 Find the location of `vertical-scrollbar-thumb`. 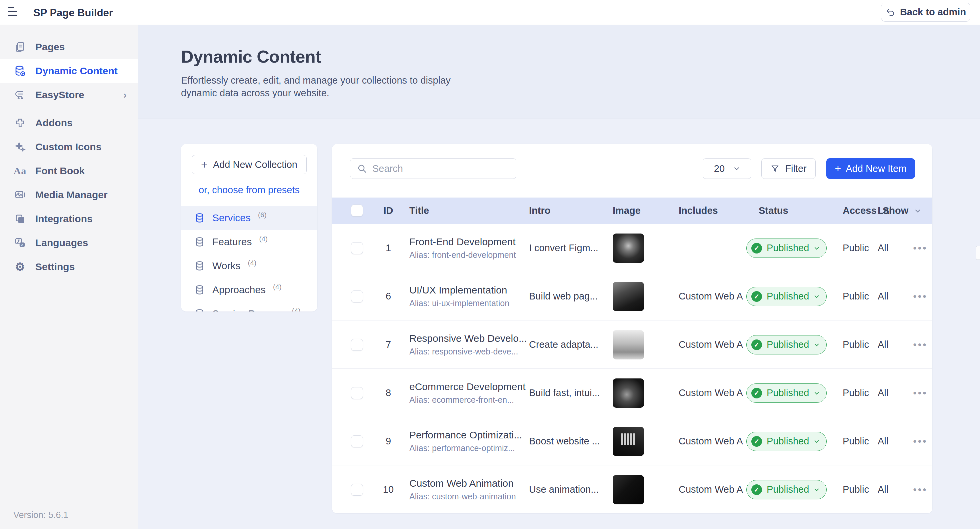

vertical-scrollbar-thumb is located at coordinates (978, 253).